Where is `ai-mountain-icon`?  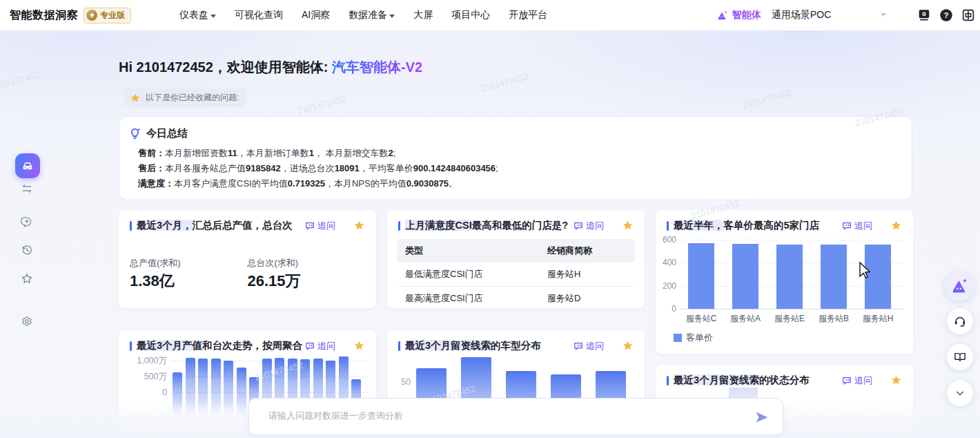 ai-mountain-icon is located at coordinates (959, 286).